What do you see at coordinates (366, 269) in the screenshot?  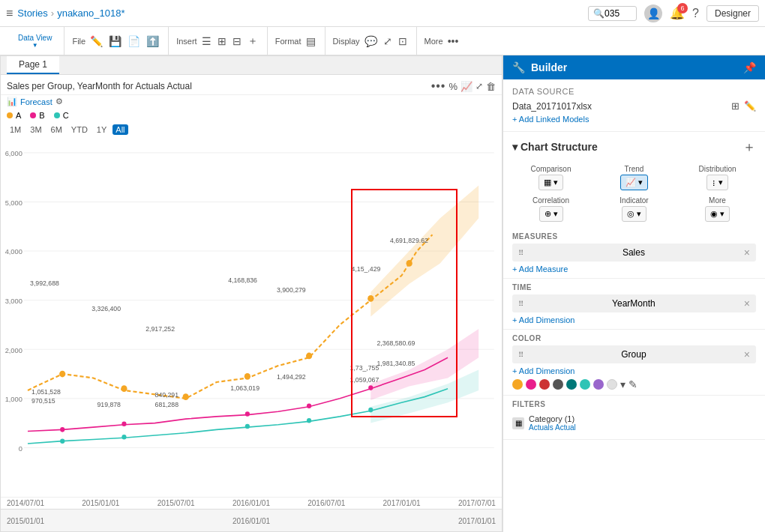 I see `svg-text: 4,15_,429` at bounding box center [366, 269].